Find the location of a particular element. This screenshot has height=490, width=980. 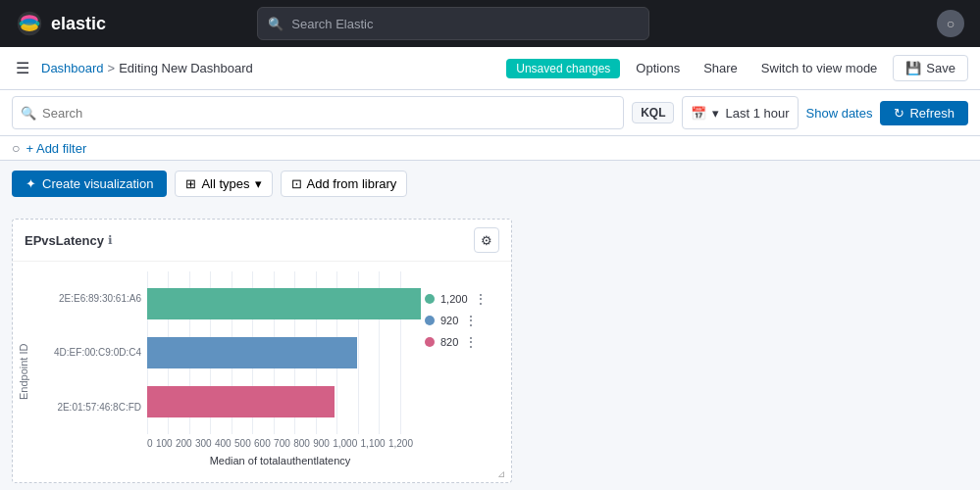

add-filter-bar: ○ + Add filter is located at coordinates (490, 149).